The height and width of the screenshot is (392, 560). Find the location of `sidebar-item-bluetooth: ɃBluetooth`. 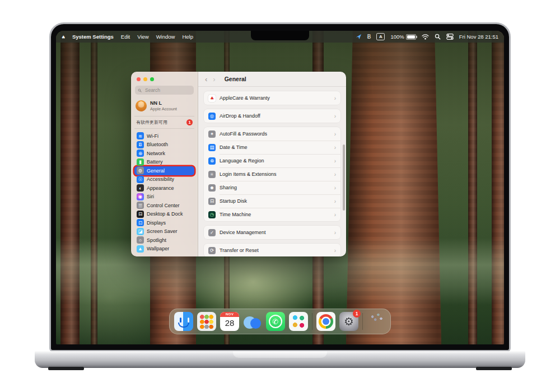

sidebar-item-bluetooth: ɃBluetooth is located at coordinates (165, 145).